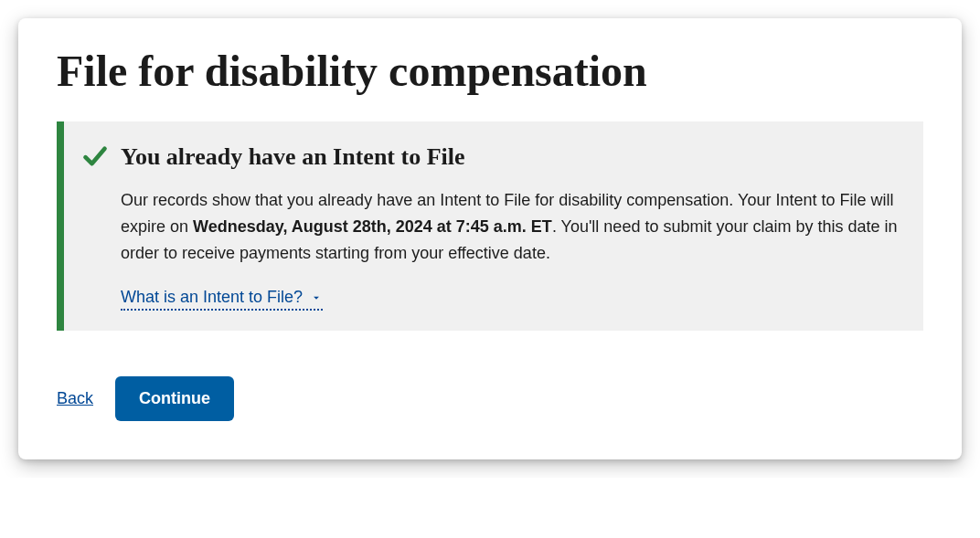  Describe the element at coordinates (490, 398) in the screenshot. I see `form-navigation: Back Continue` at that location.